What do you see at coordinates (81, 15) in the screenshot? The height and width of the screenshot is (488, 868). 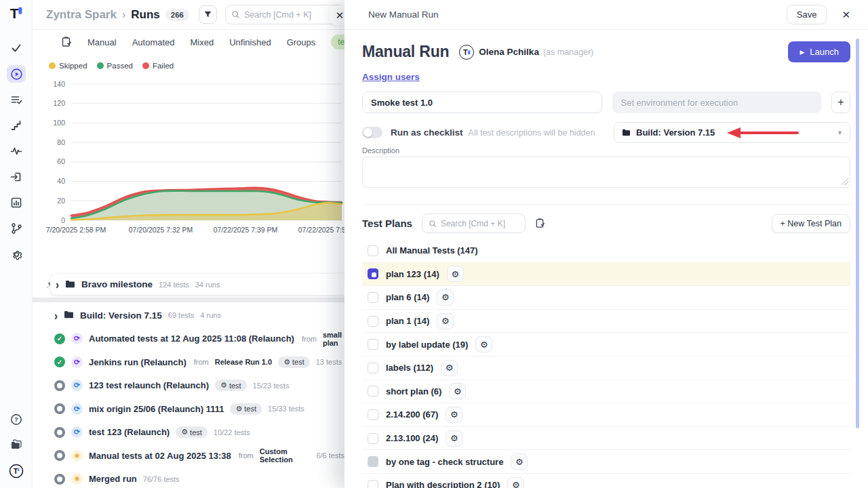 I see `breadcrumb-project: Zyntra Spark` at bounding box center [81, 15].